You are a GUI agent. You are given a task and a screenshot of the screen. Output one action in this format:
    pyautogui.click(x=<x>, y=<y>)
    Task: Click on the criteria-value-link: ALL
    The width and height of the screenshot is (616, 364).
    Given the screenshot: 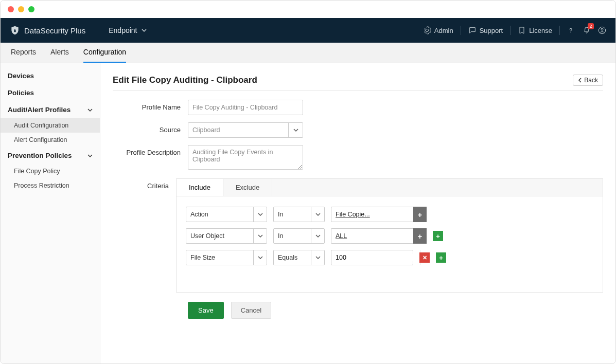 What is the action you would take?
    pyautogui.click(x=372, y=236)
    